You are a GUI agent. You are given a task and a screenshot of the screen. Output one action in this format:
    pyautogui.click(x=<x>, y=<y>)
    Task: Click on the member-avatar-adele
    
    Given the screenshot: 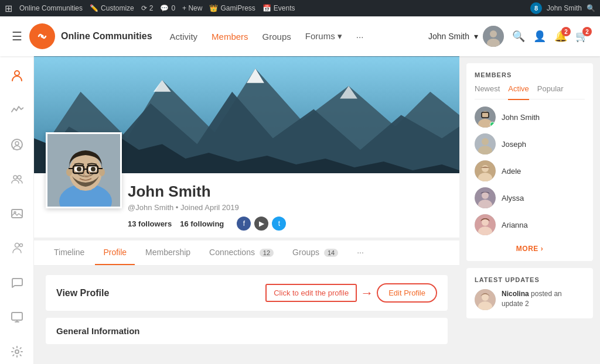 What is the action you would take?
    pyautogui.click(x=485, y=171)
    